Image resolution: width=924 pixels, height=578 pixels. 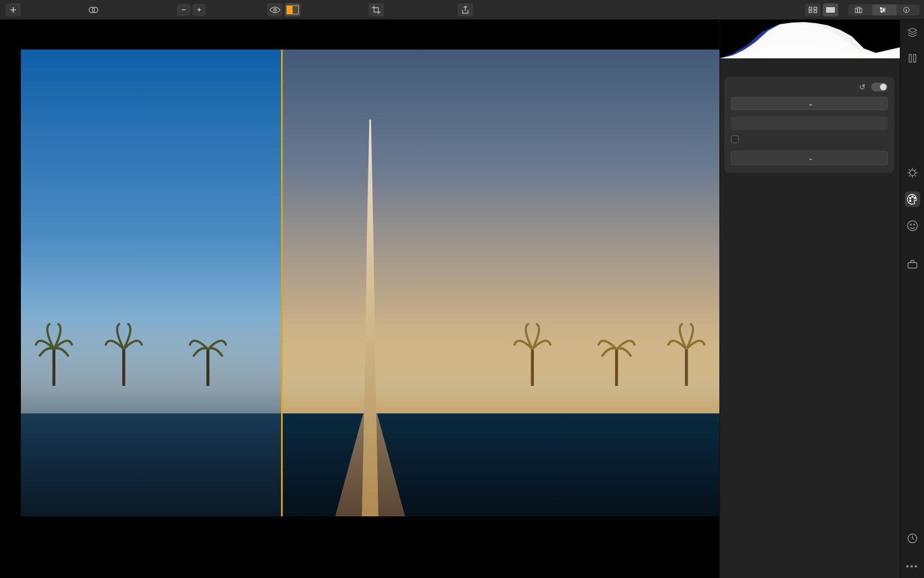 What do you see at coordinates (810, 73) in the screenshot?
I see `filename-label` at bounding box center [810, 73].